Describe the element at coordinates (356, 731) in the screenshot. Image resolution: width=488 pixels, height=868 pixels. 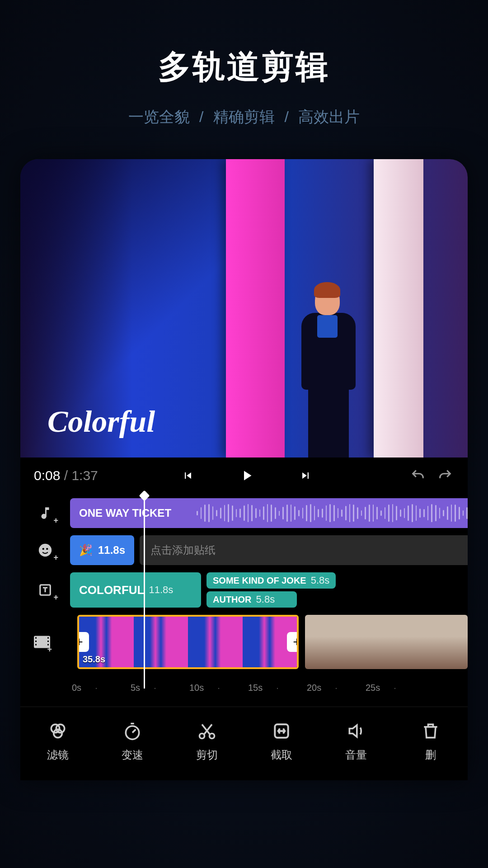
I see `volume-icon` at that location.